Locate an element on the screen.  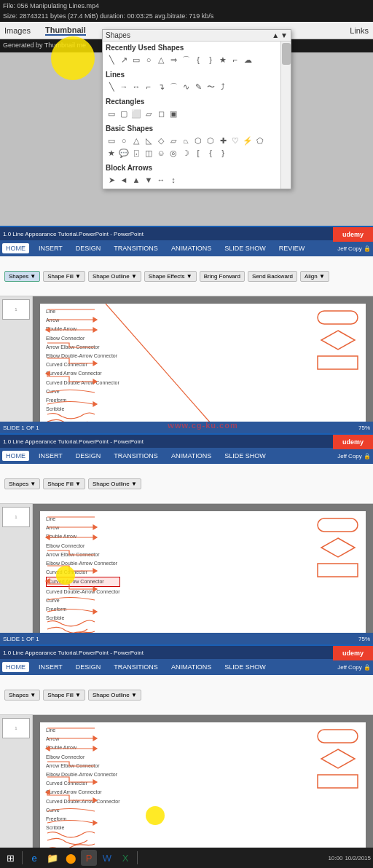
shape-fill-btn-2: Shape Fill ▼ is located at coordinates (64, 484).